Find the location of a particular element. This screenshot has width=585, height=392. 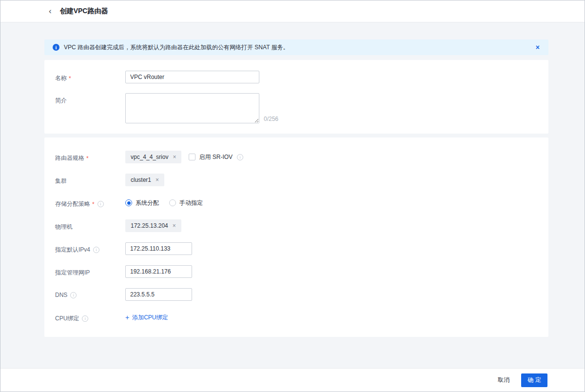

cancel-button: 取消 is located at coordinates (504, 380).